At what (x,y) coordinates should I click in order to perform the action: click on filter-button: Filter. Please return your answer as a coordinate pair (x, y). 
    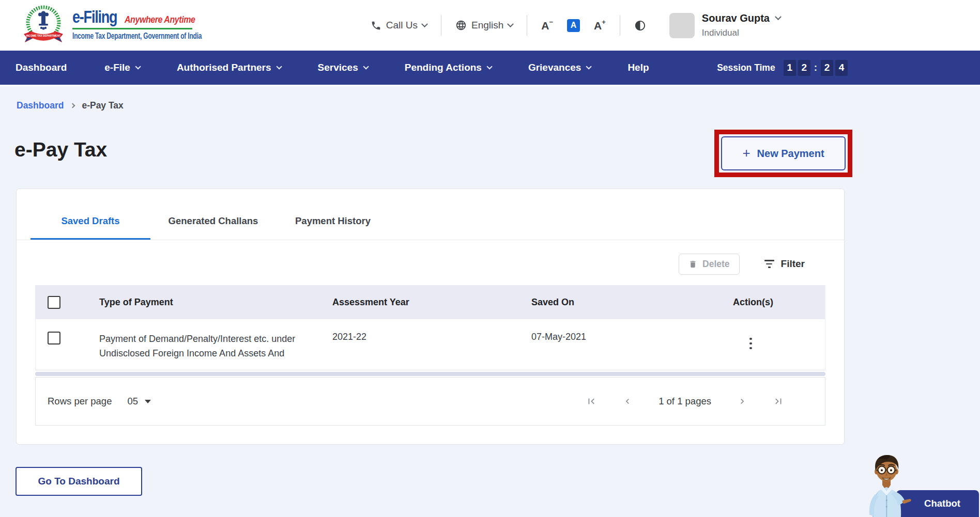
    Looking at the image, I should click on (785, 264).